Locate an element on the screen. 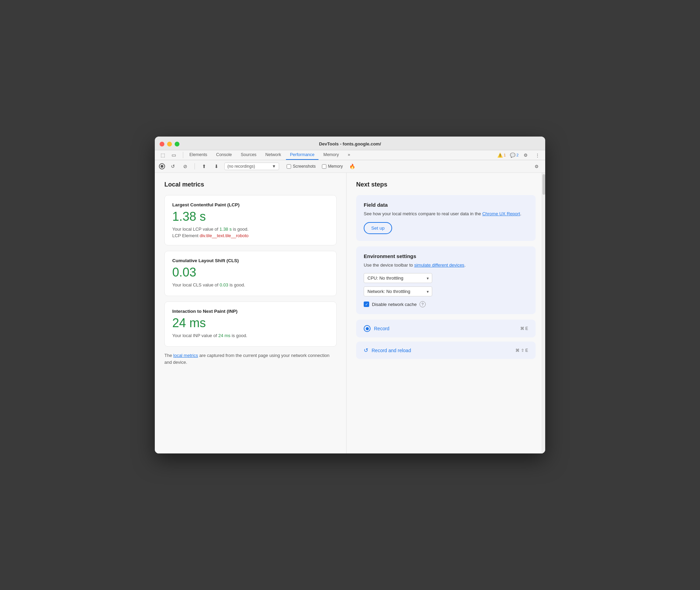 The height and width of the screenshot is (590, 700). more-options-icon: ⋮ is located at coordinates (537, 155).